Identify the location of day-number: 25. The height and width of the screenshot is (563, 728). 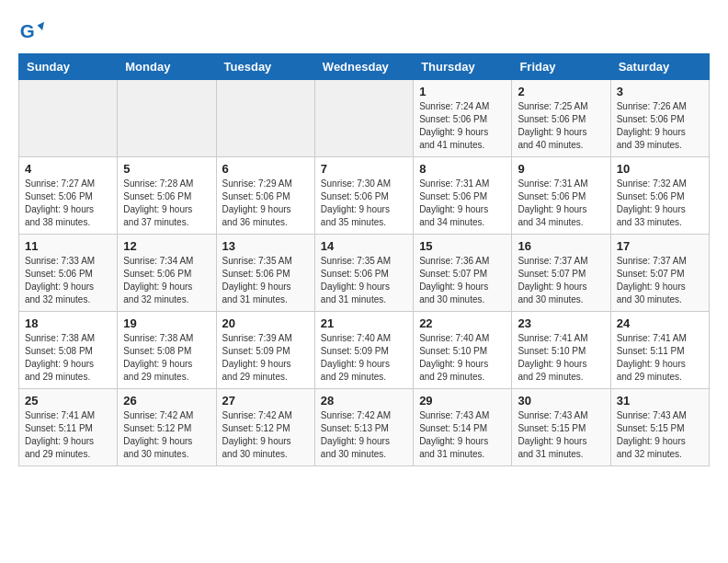
(68, 401).